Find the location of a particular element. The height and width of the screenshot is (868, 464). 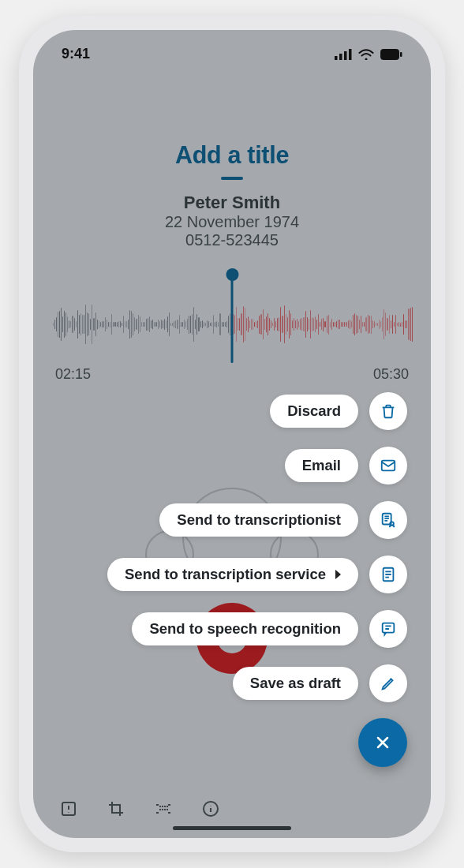

patient-id: 0512-523445 is located at coordinates (232, 240).